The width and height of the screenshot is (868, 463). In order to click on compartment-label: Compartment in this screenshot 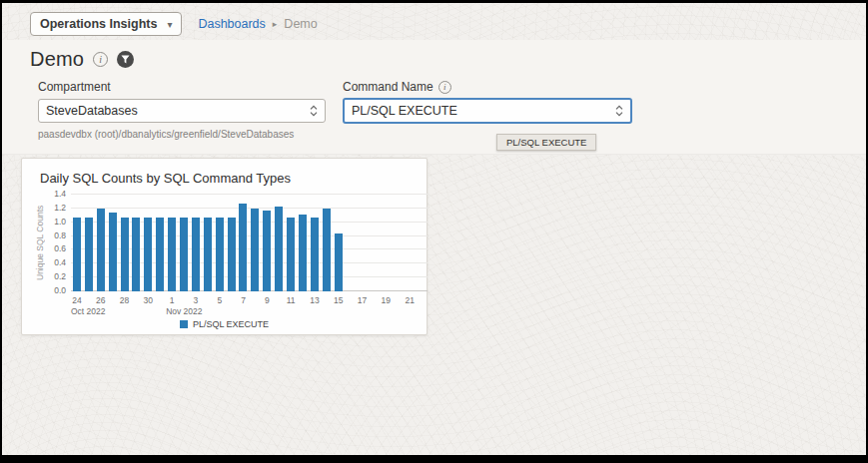, I will do `click(182, 87)`.